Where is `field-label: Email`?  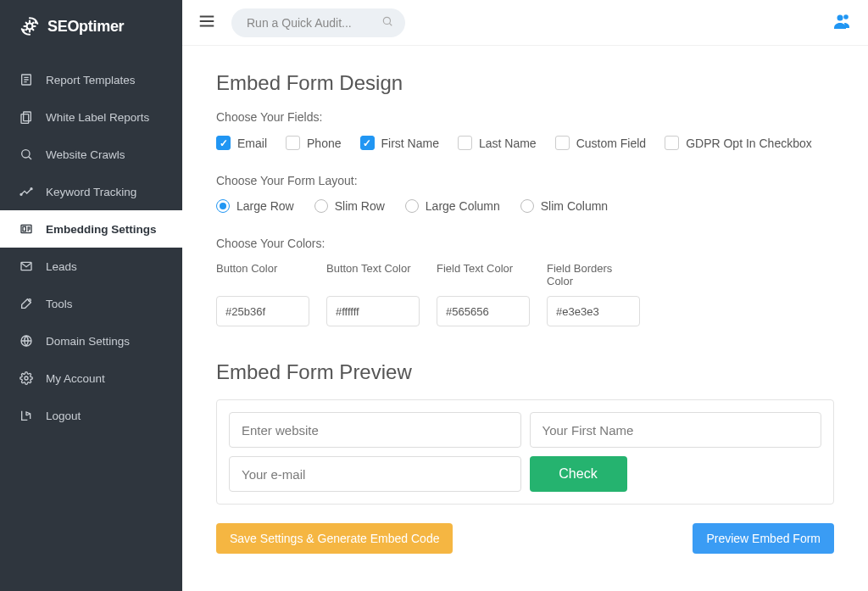
field-label: Email is located at coordinates (253, 143).